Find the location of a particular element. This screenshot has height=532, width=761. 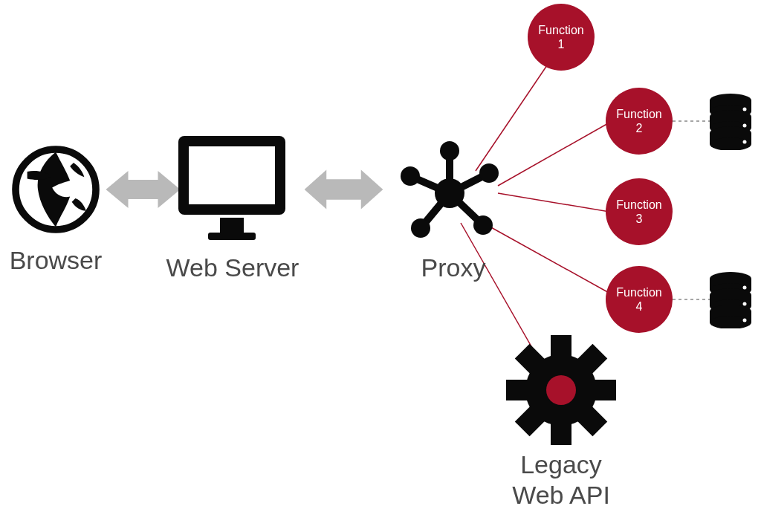

globe-icon is located at coordinates (56, 189).